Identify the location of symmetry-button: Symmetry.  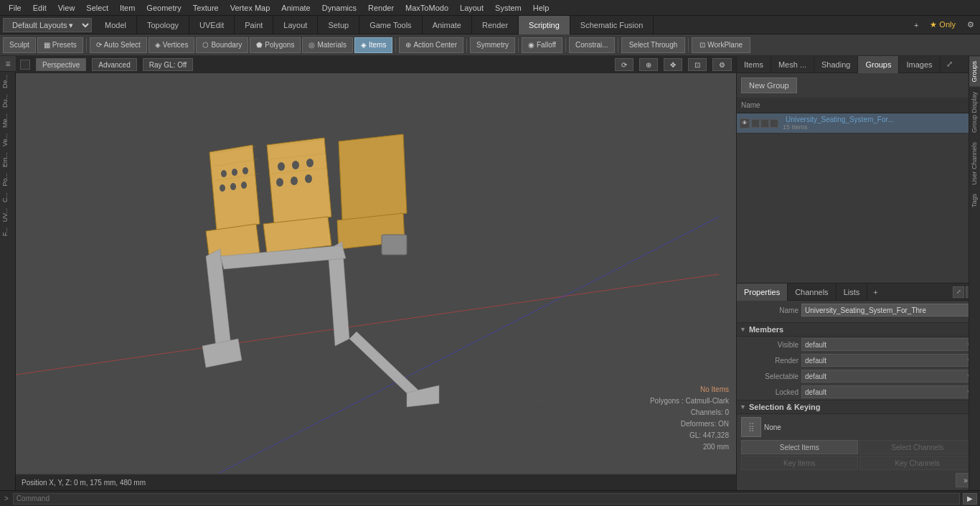
(492, 45).